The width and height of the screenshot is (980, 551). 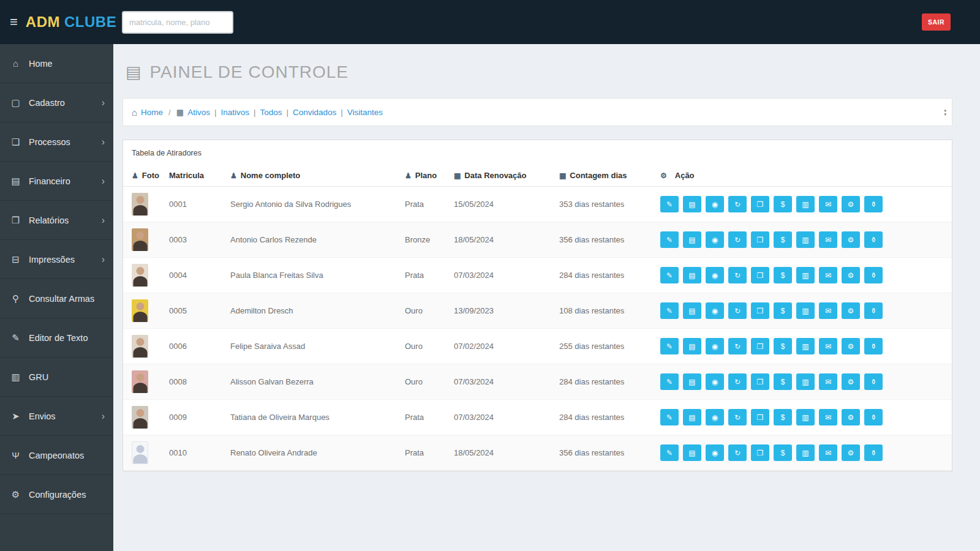 What do you see at coordinates (315, 113) in the screenshot?
I see `breadcrumb-filter-convidados: Convidados` at bounding box center [315, 113].